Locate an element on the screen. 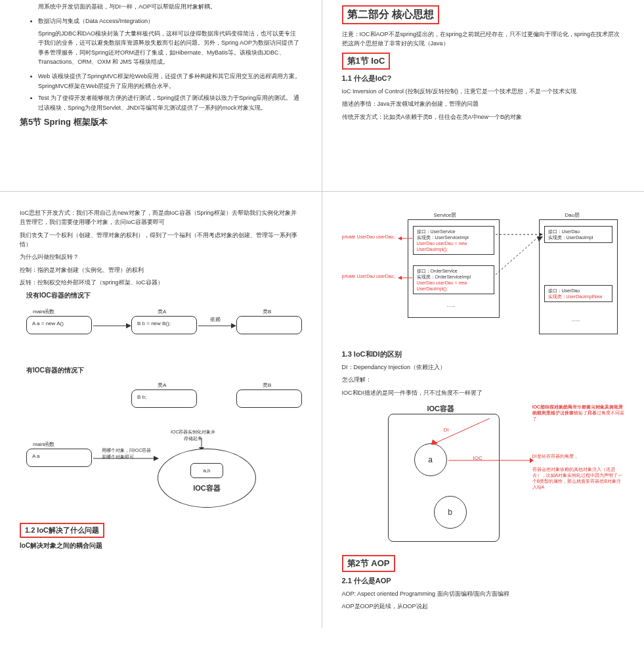 This screenshot has height=664, width=644. bullet-data-access: 数据访问与集成（Data Access/Integration） is located at coordinates (170, 21).